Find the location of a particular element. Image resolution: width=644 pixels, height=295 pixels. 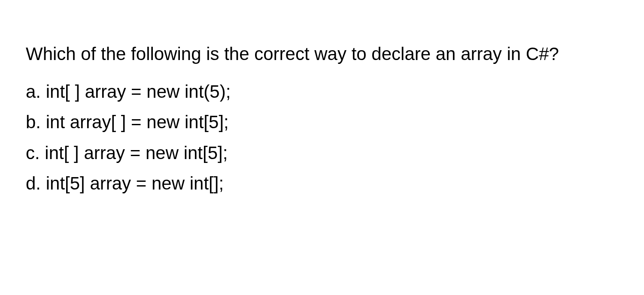

question-text: Which of the following is the correct wa… is located at coordinates (322, 54).